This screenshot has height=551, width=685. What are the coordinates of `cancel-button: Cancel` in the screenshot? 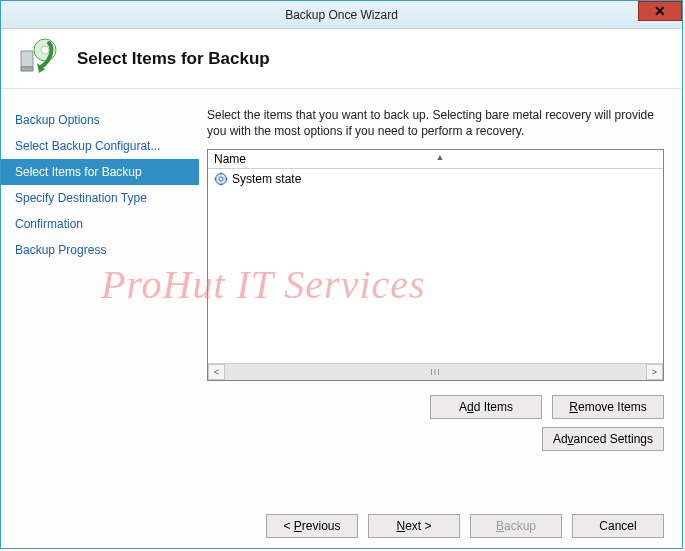 It's located at (618, 526).